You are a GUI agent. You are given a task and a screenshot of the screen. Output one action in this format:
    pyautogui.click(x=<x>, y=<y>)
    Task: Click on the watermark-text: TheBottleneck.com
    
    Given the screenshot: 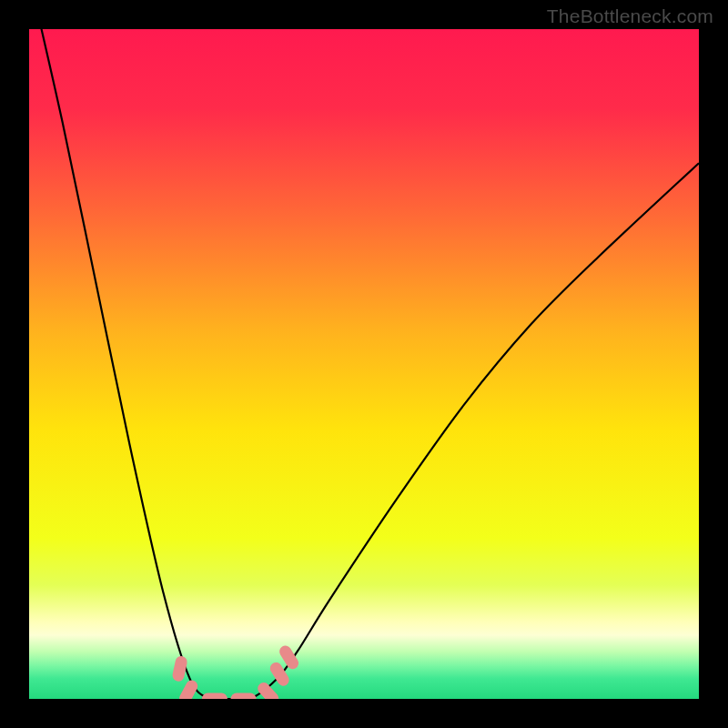 What is the action you would take?
    pyautogui.click(x=630, y=16)
    